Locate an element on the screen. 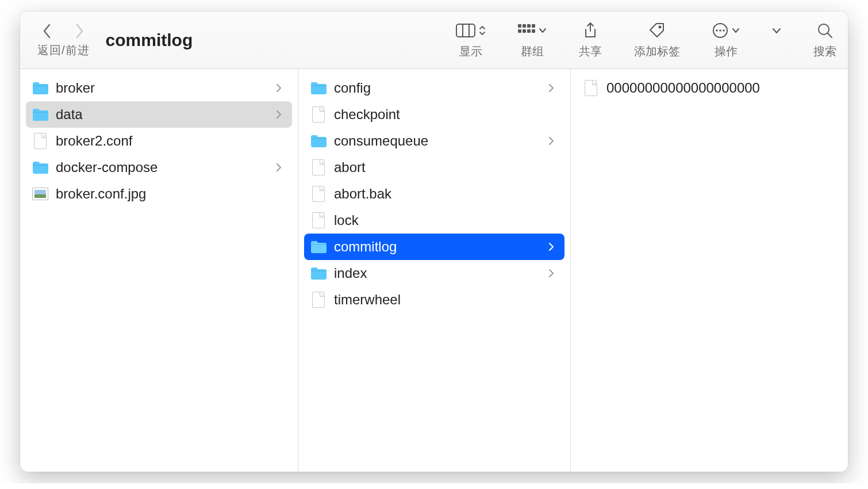 Image resolution: width=868 pixels, height=489 pixels. toolbar-items: 显示 群组 共享 is located at coordinates (646, 40).